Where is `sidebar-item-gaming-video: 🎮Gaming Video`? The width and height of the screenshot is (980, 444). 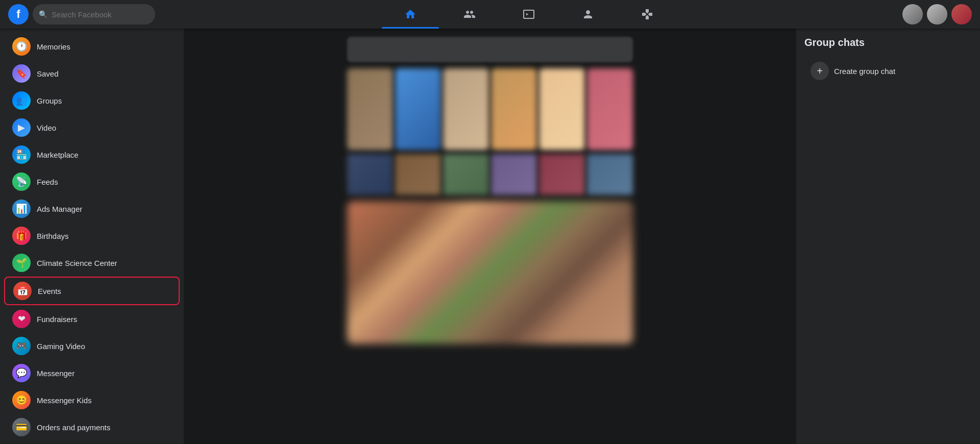 sidebar-item-gaming-video: 🎮Gaming Video is located at coordinates (92, 346).